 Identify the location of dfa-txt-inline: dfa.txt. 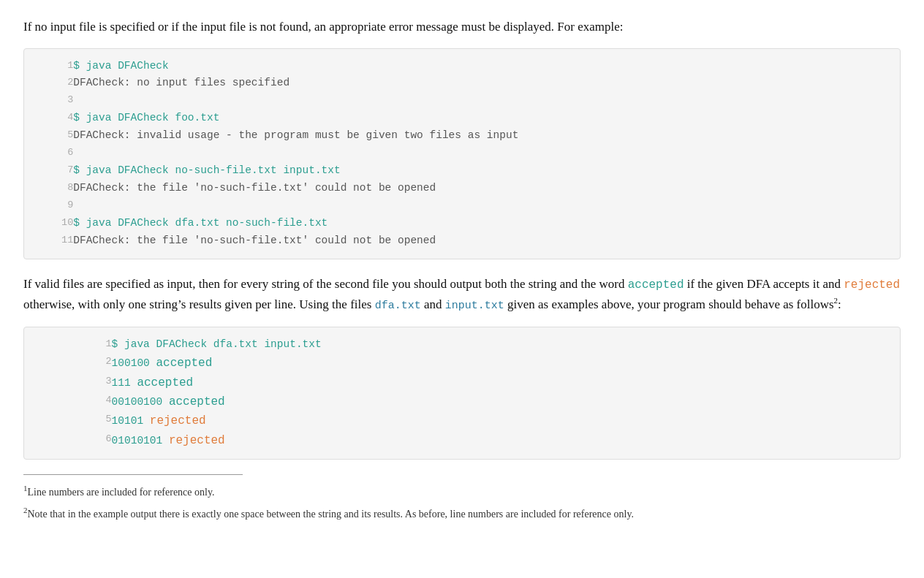
(398, 305).